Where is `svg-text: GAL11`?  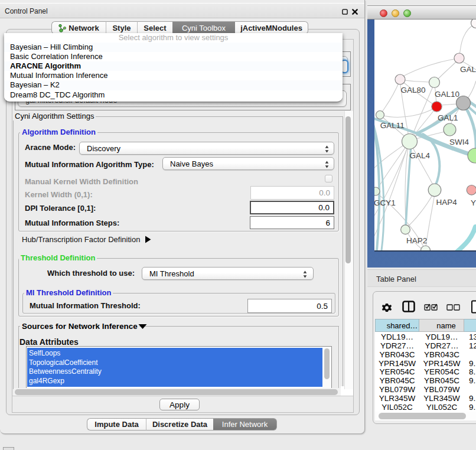 svg-text: GAL11 is located at coordinates (392, 125).